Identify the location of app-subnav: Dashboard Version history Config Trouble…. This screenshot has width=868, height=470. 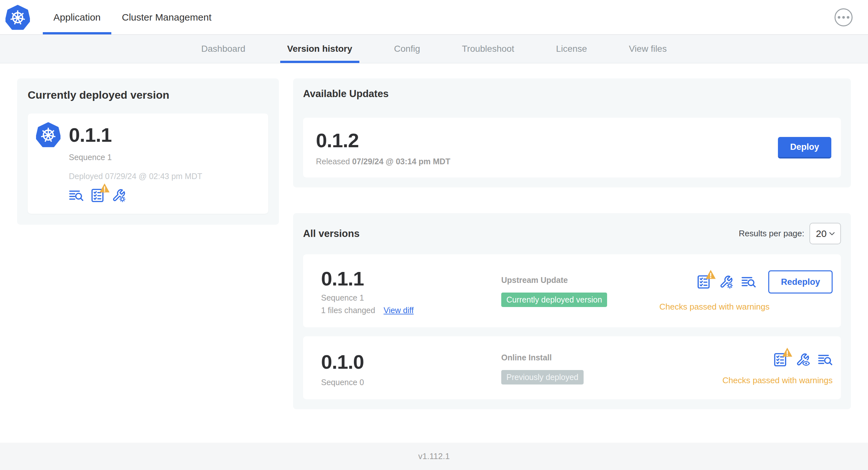
(434, 49).